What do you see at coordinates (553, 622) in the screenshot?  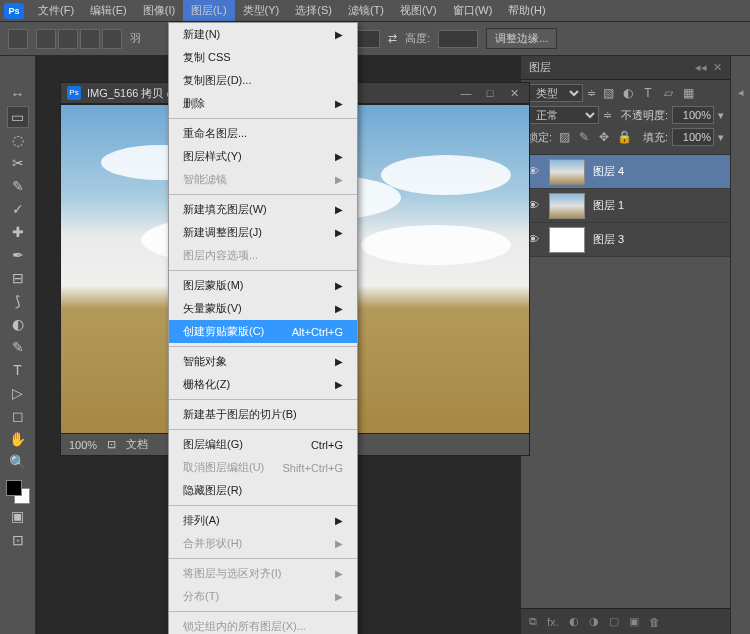 I see `fx-icon: fx.` at bounding box center [553, 622].